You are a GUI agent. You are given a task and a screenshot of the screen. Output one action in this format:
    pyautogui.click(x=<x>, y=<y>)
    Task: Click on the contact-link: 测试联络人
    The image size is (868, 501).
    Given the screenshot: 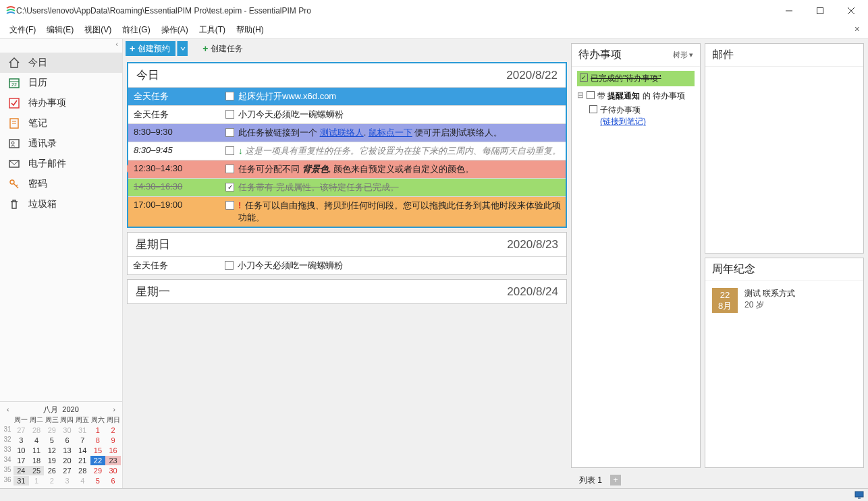 What is the action you would take?
    pyautogui.click(x=342, y=132)
    